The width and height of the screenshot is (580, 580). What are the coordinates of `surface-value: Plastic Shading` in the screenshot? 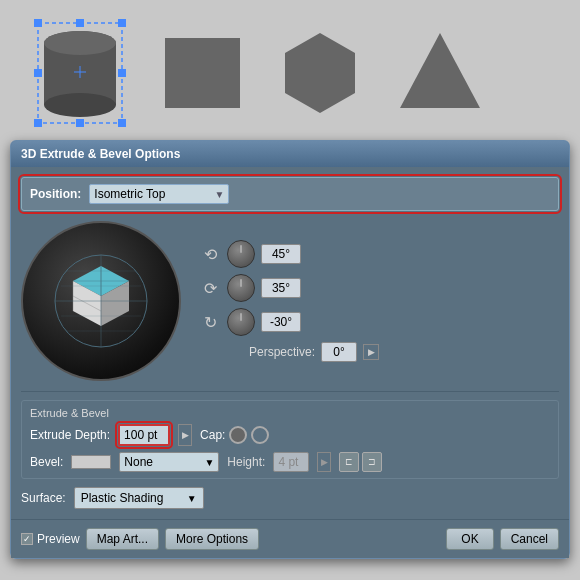 It's located at (122, 498).